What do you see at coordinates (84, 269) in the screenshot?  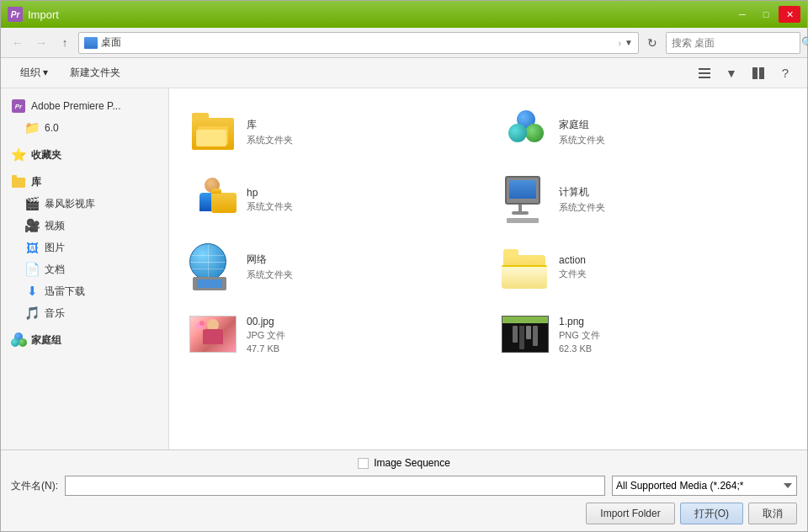 I see `sidebar-item-document: 📄 文档` at bounding box center [84, 269].